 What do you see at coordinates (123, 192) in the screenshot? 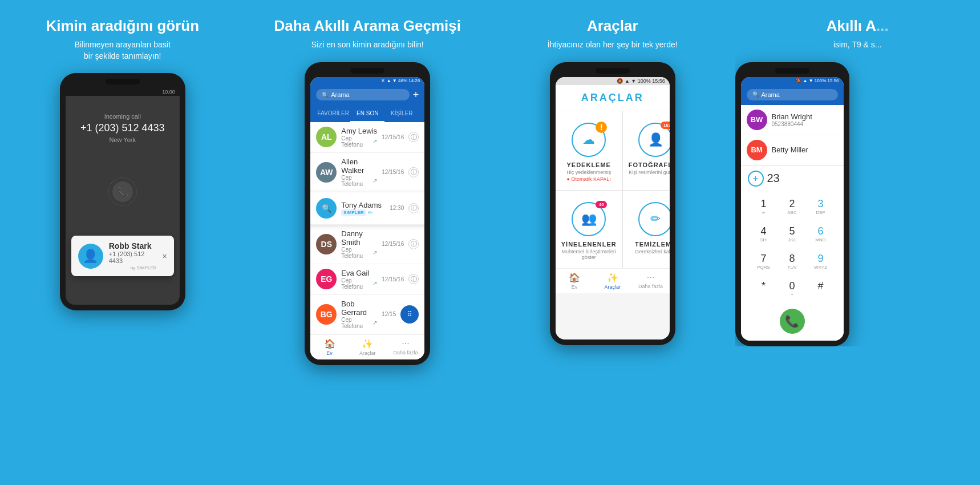
I see `call-circle: 📞` at bounding box center [123, 192].